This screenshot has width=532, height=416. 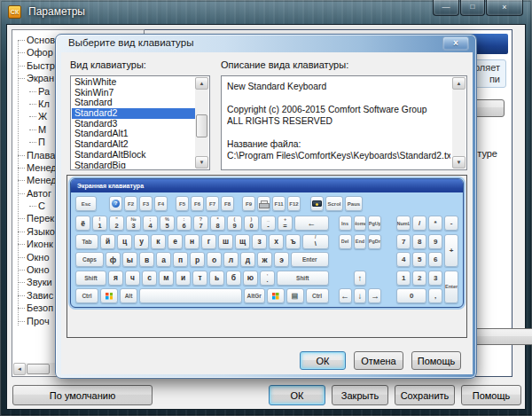 What do you see at coordinates (446, 8) in the screenshot?
I see `minimize-button: —` at bounding box center [446, 8].